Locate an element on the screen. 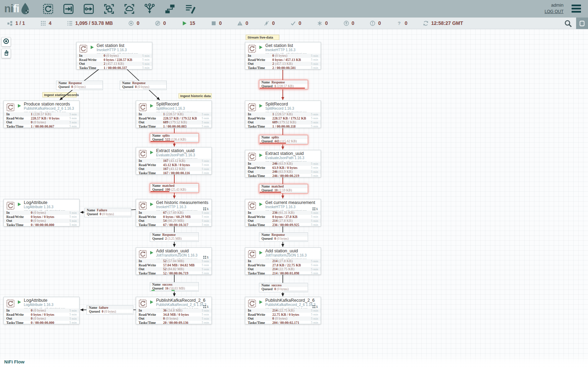 The width and height of the screenshot is (588, 368). template-toolbar-button is located at coordinates (170, 9).